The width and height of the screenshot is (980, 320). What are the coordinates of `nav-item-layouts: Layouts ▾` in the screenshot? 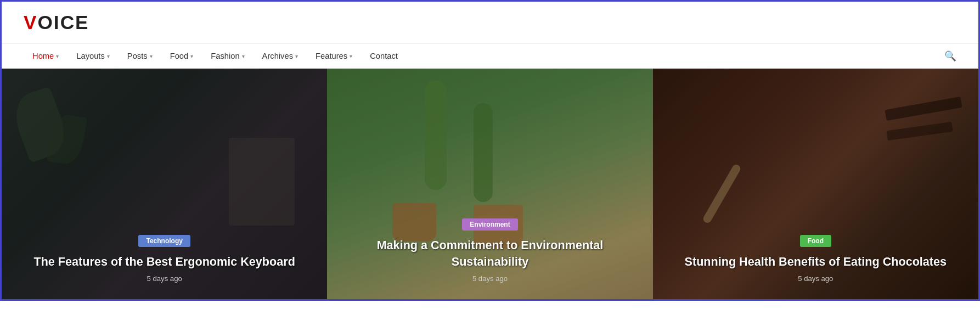 It's located at (93, 56).